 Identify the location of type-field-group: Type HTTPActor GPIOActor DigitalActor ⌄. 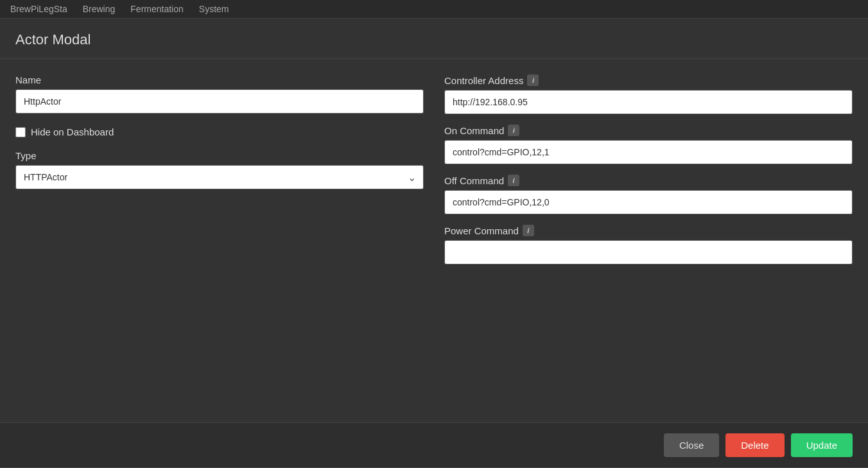
(220, 169).